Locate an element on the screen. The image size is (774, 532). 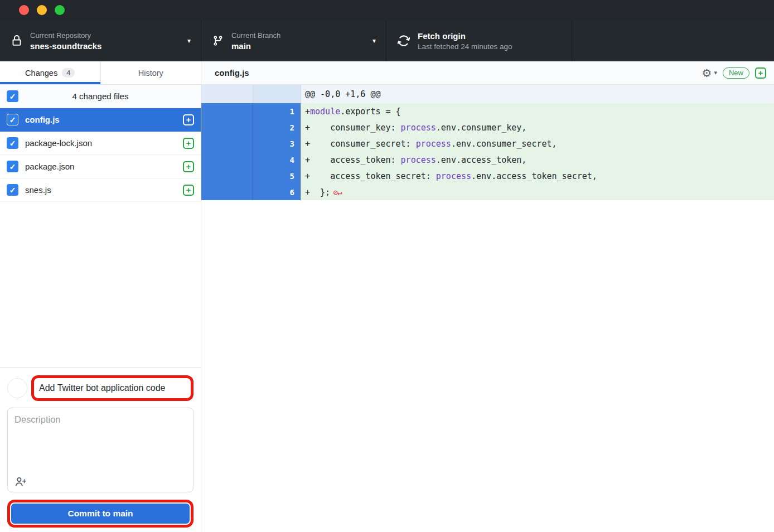
hunk-header-text: @@ -0,0 +1,6 @@ is located at coordinates (538, 94).